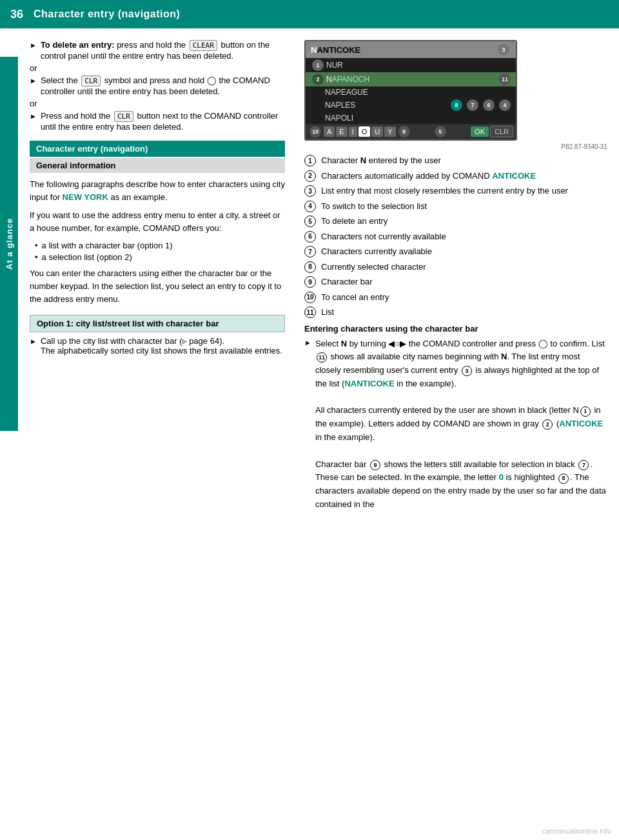 The width and height of the screenshot is (619, 840). Describe the element at coordinates (457, 105) in the screenshot. I see `num-8-badge: 8` at that location.